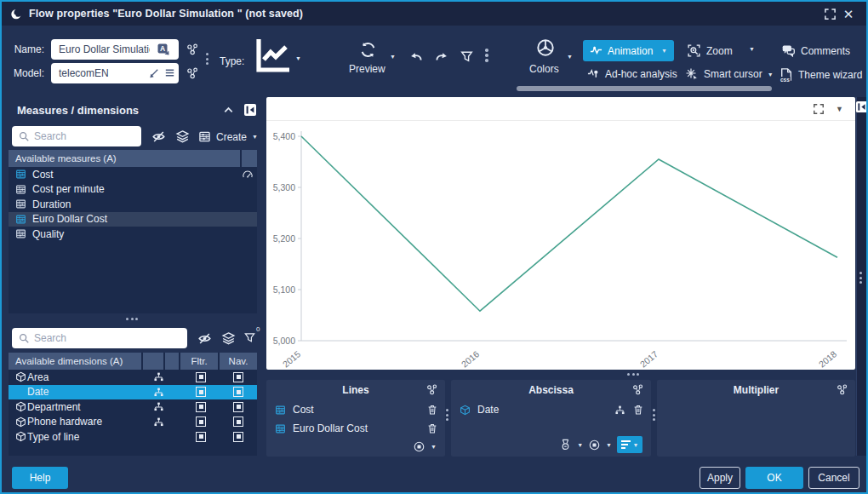 The image size is (868, 494). Describe the element at coordinates (228, 136) in the screenshot. I see `create-measure-button: Create ▼` at that location.